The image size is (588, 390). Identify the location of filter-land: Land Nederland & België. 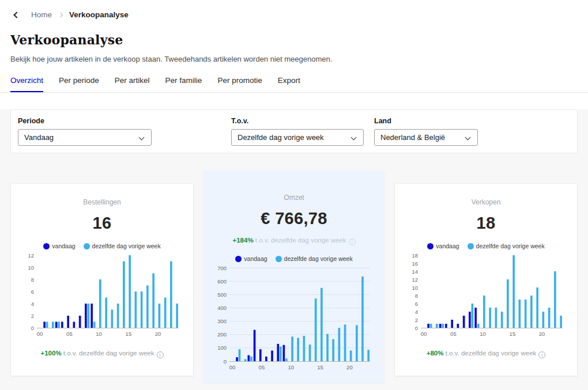
(426, 131).